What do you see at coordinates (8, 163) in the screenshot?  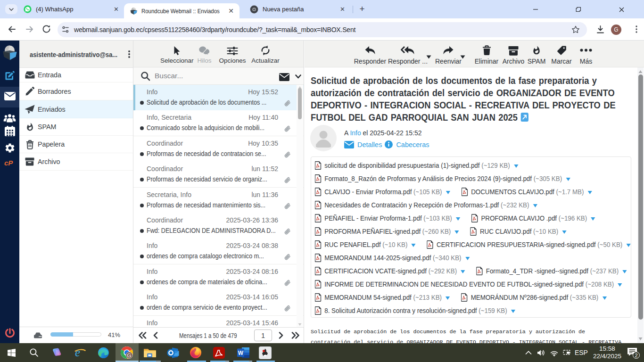 I see `svg-text: cP` at bounding box center [8, 163].